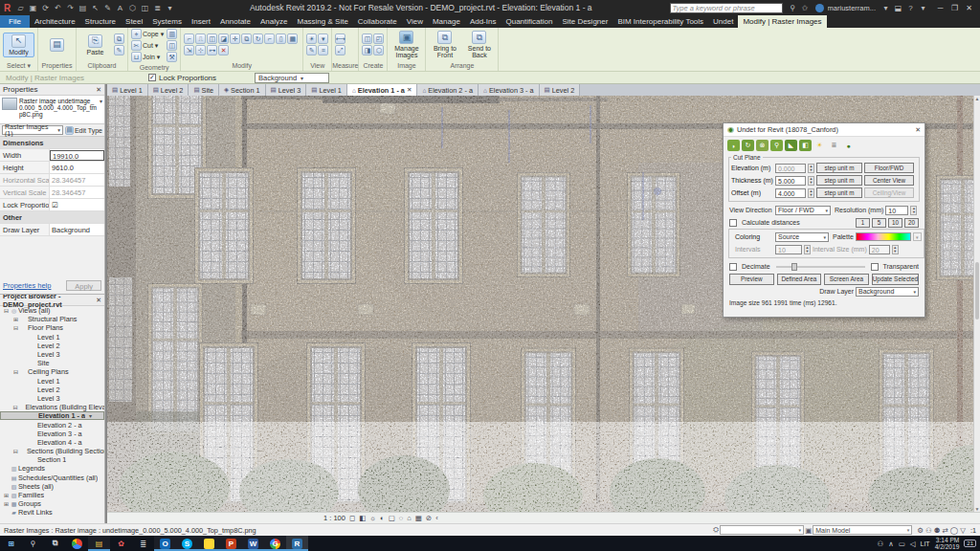  I want to click on detail-level-icon: ◧, so click(362, 518).